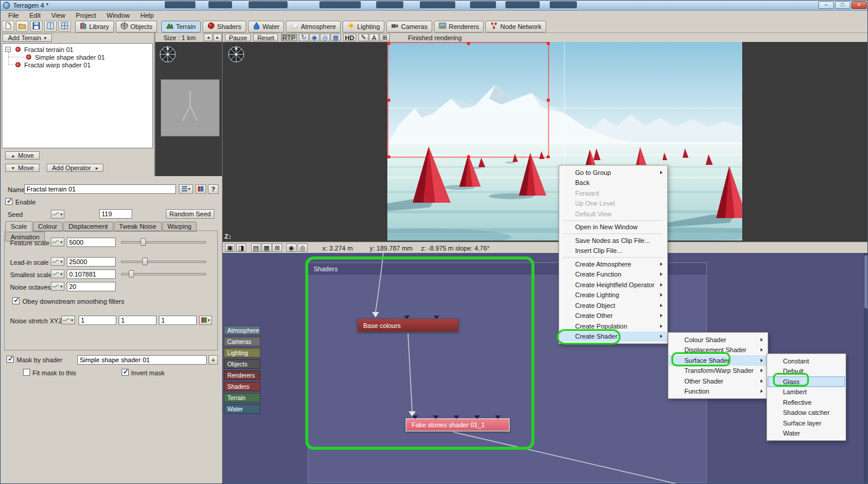 The height and width of the screenshot is (484, 868). What do you see at coordinates (866, 282) in the screenshot?
I see `scrollbar-thumb` at bounding box center [866, 282].